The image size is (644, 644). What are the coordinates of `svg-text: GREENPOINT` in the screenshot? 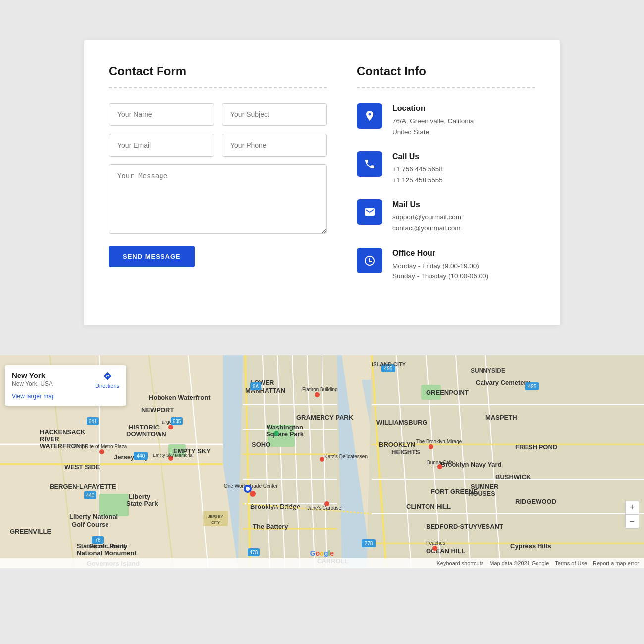 It's located at (447, 392).